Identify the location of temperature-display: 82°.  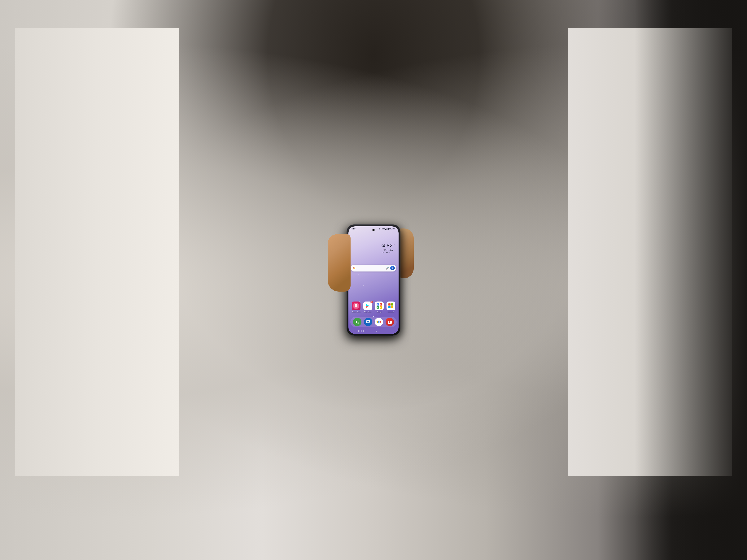
(391, 246).